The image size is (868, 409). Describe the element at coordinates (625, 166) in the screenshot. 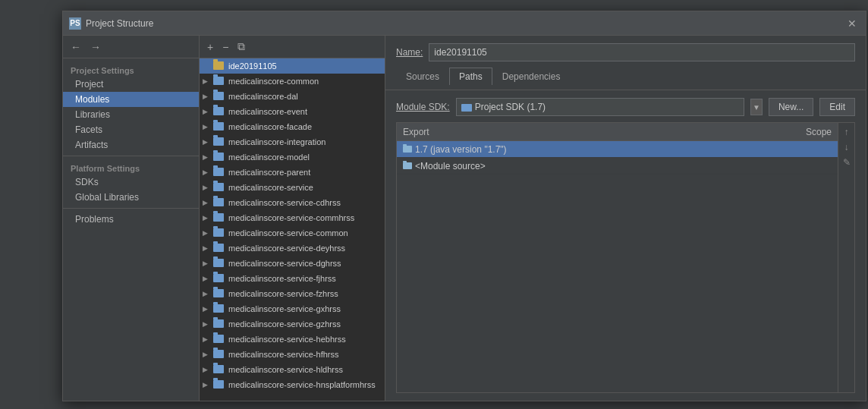

I see `export-row-module-source: <Module source>` at that location.